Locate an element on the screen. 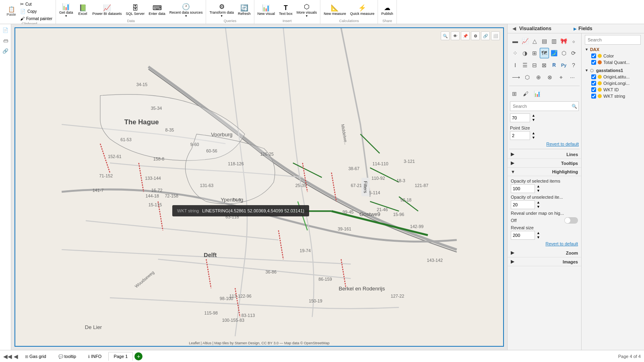 The image size is (644, 362). map-link: 🔗 is located at coordinates (485, 36).